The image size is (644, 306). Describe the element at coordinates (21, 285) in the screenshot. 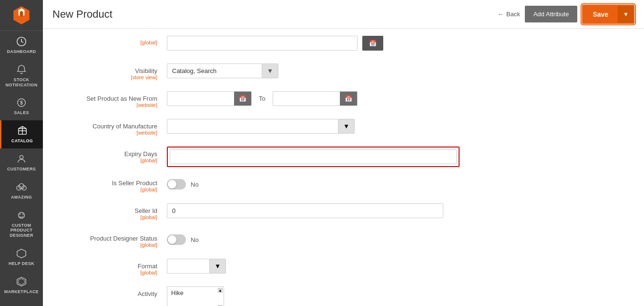

I see `sidebar-item-marketplace: MARKETPLACE` at that location.